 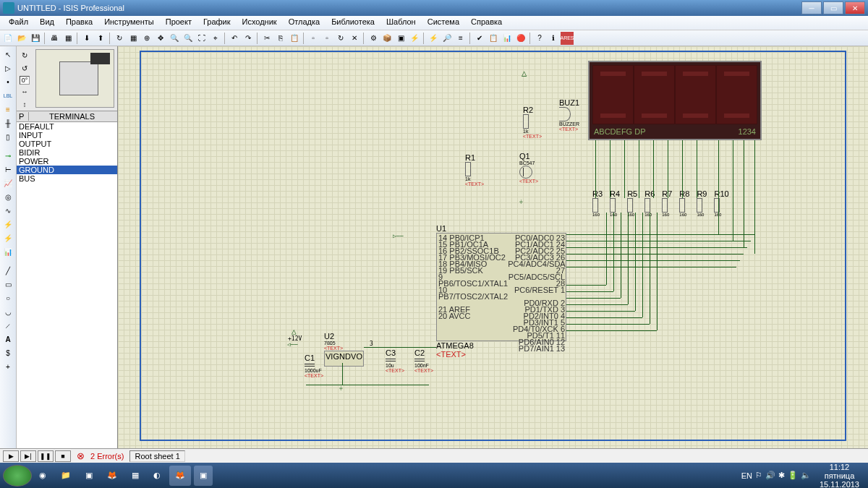 I want to click on task-item: 🦊, so click(x=112, y=476).